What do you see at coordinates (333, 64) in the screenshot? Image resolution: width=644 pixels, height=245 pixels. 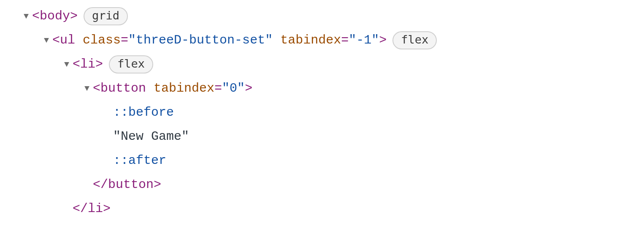 I see `dom-node-li: ▼ <li> flex` at bounding box center [333, 64].